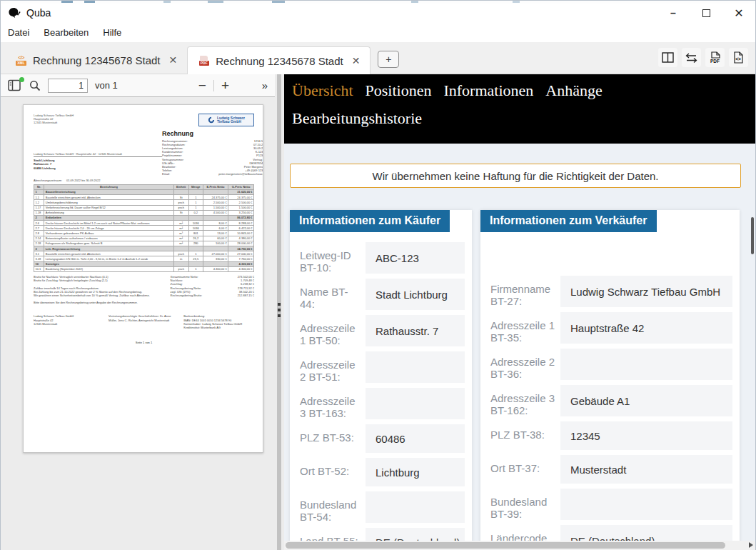 The height and width of the screenshot is (550, 756). Describe the element at coordinates (525, 328) in the screenshot. I see `field-label: Adresszeile 1 BT-35:` at that location.